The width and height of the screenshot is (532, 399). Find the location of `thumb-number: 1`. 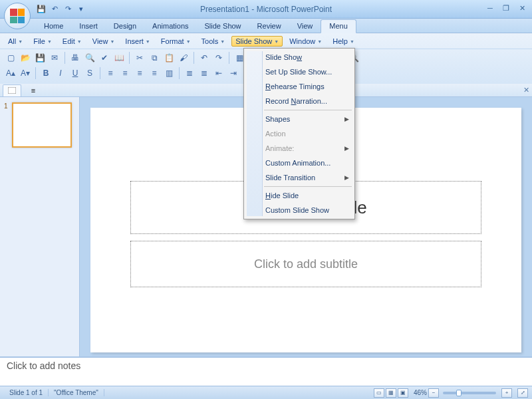

thumb-number: 1 is located at coordinates (6, 106).